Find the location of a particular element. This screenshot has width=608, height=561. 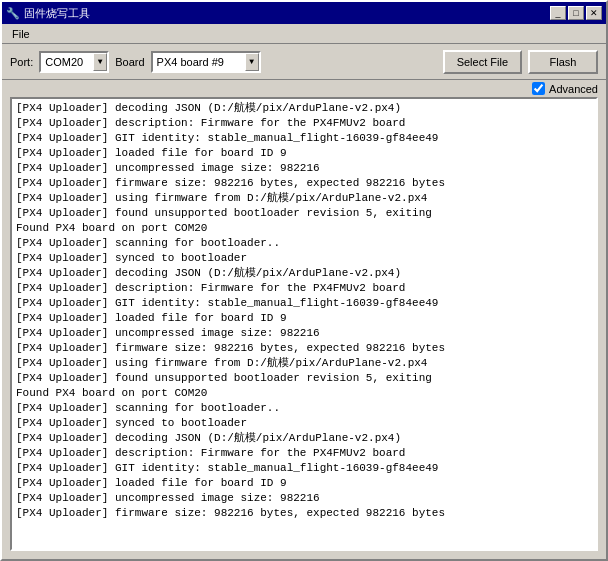

port-label: Port: is located at coordinates (22, 62).